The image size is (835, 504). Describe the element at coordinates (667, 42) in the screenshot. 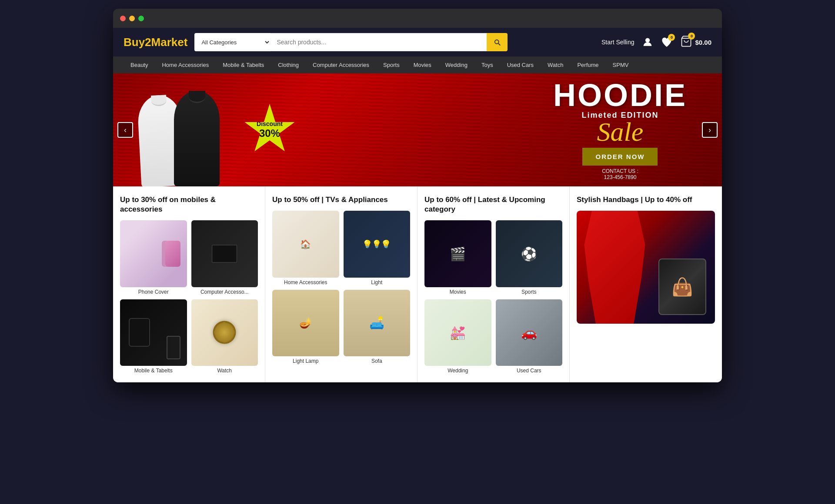

I see `wishlist-button: 0` at that location.